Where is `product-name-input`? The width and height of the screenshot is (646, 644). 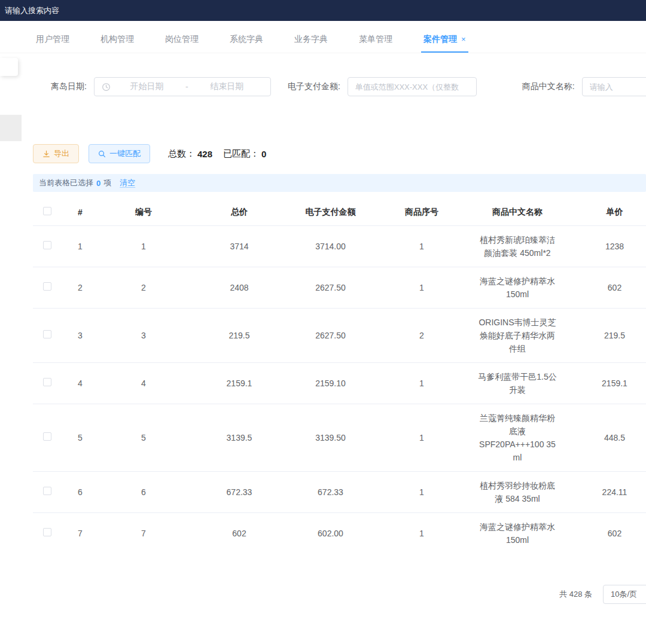 product-name-input is located at coordinates (614, 87).